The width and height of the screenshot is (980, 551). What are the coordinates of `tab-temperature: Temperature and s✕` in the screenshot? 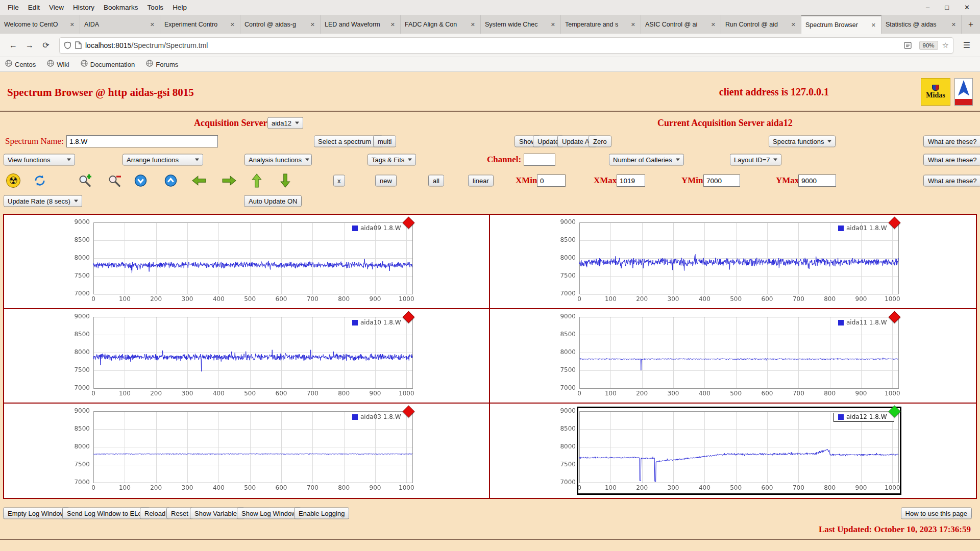 It's located at (601, 24).